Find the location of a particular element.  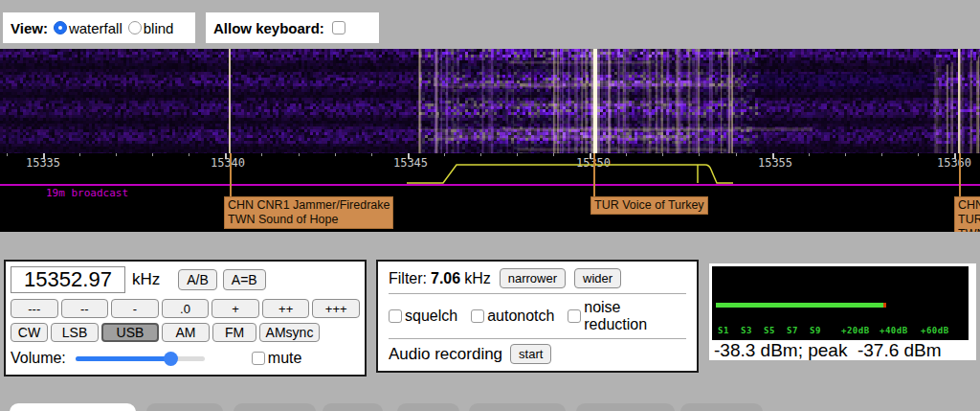

station-line: TWN Sound of Hope is located at coordinates (308, 220).